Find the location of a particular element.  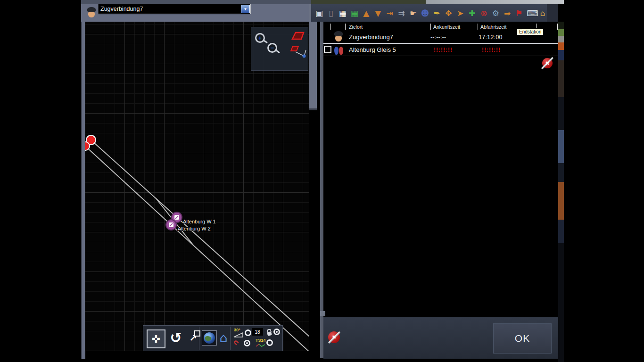

row2-departure: !!:!!:!! is located at coordinates (491, 50).